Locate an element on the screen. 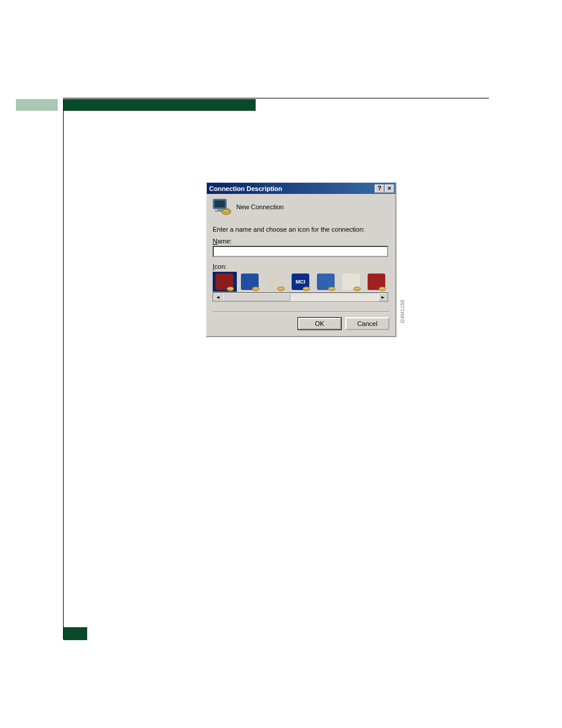 The height and width of the screenshot is (728, 562). icon-label: Icon: is located at coordinates (301, 266).